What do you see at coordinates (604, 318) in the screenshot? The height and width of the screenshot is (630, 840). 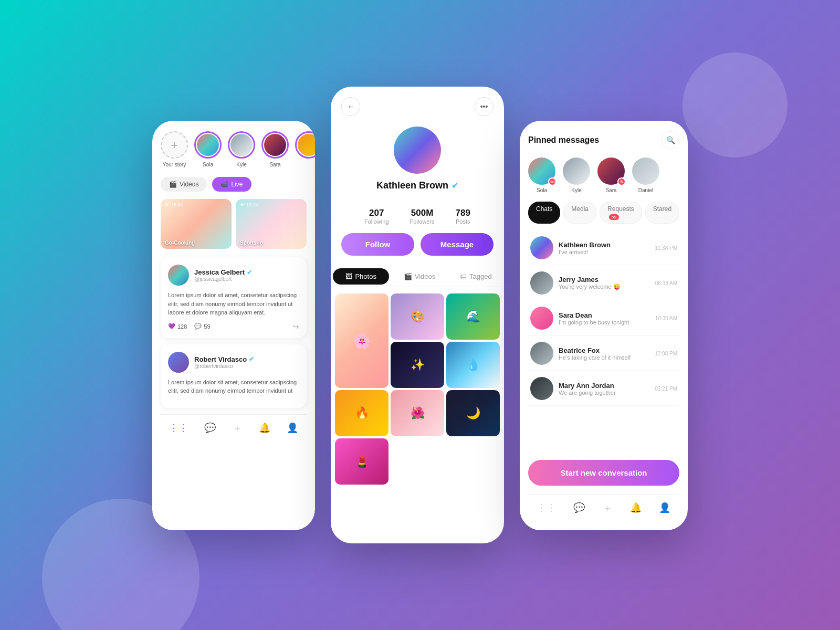 I see `chat-item-sara: Sara Dean I'm going to be busy tonight 1…` at bounding box center [604, 318].